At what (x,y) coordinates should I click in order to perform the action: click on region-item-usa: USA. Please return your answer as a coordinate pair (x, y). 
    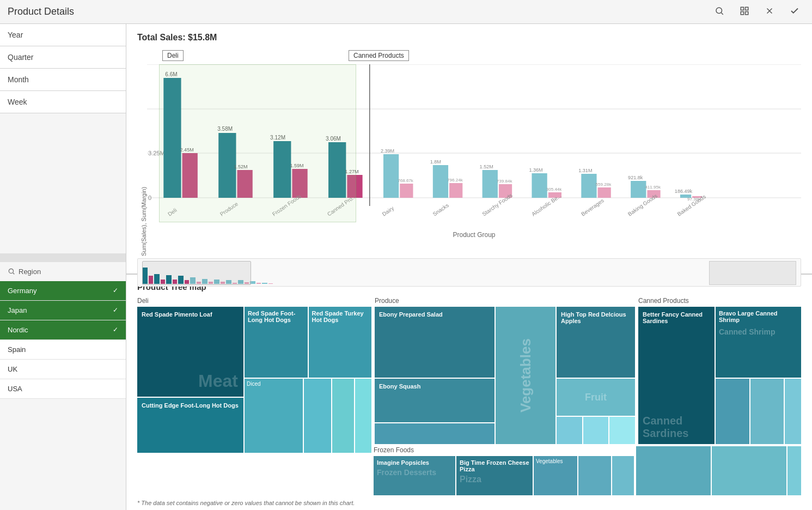
    Looking at the image, I should click on (63, 389).